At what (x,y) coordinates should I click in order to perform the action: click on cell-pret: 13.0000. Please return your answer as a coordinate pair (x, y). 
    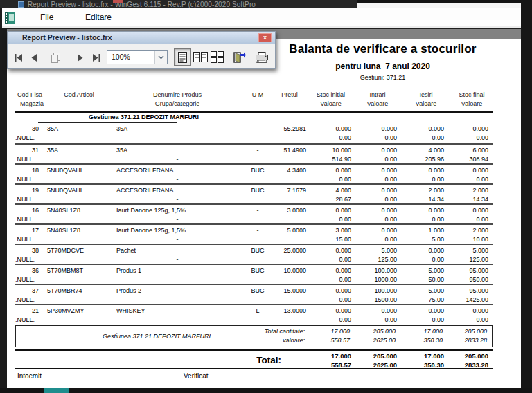
    Looking at the image, I should click on (290, 311).